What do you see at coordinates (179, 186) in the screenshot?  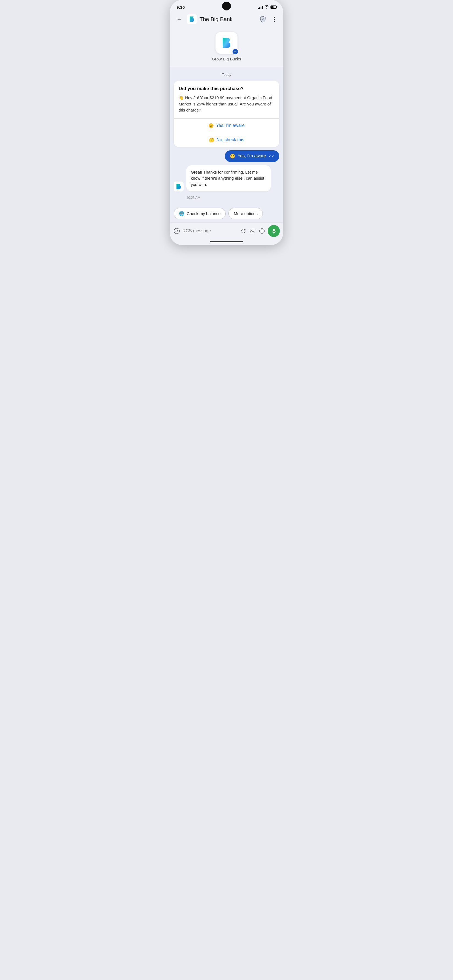 I see `bot-avatar` at bounding box center [179, 186].